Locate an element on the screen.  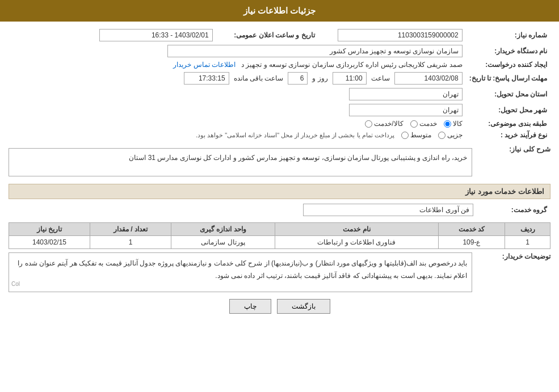
deadline-date: 1403/02/08 is located at coordinates (428, 78).